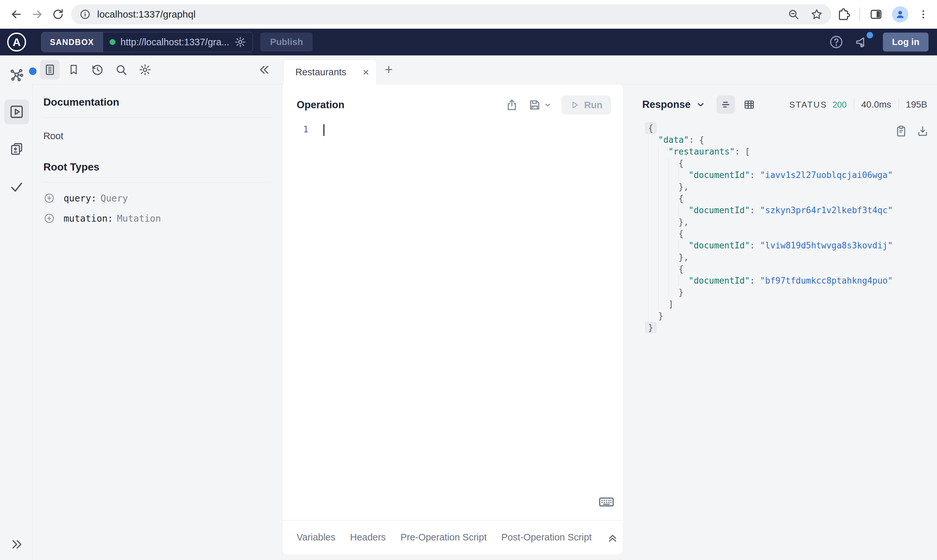 The width and height of the screenshot is (937, 560). What do you see at coordinates (792, 152) in the screenshot?
I see `json-line: "restaurants": [` at bounding box center [792, 152].